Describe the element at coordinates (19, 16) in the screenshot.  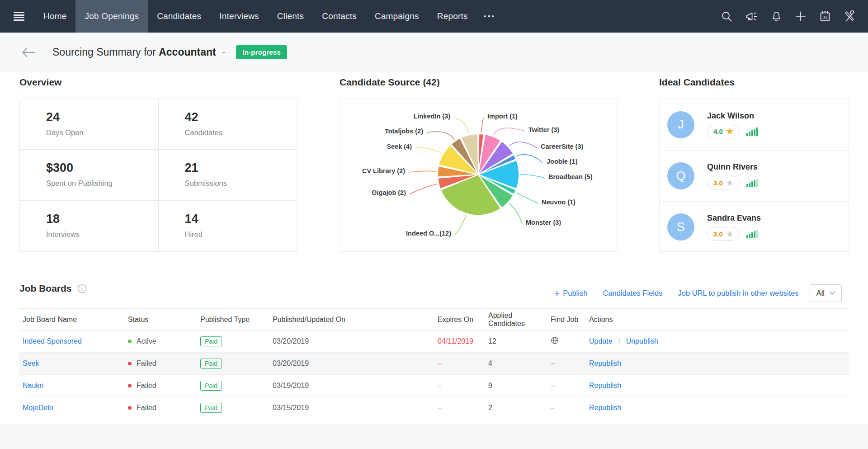
I see `hamburger-icon` at that location.